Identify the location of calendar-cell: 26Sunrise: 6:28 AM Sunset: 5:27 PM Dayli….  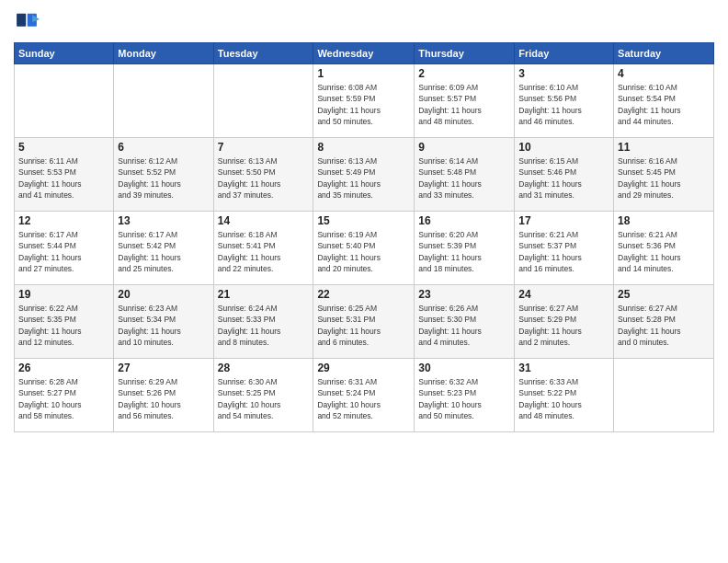
(64, 396).